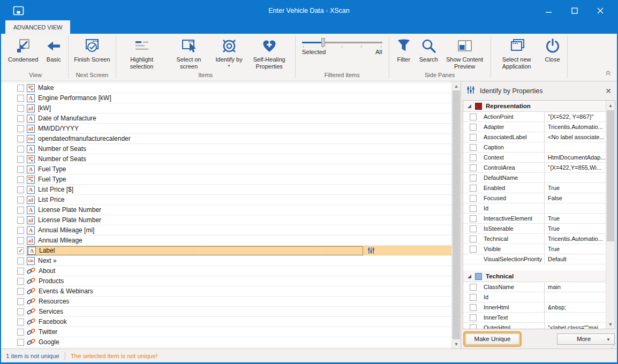  What do you see at coordinates (235, 312) in the screenshot?
I see `list-item: Services` at bounding box center [235, 312].